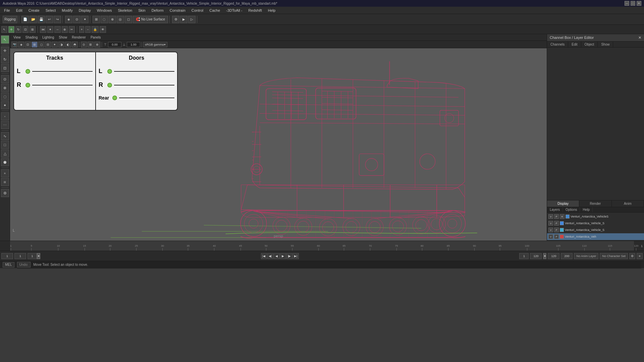 The image size is (644, 362). I want to click on doors-l-handle, so click(110, 71).